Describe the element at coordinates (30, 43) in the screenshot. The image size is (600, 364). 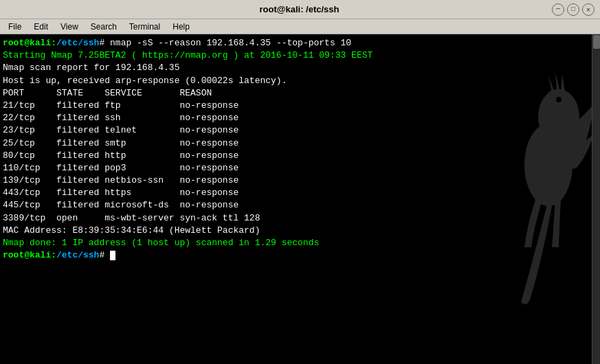
I see `prompt-user: root@kali:` at that location.